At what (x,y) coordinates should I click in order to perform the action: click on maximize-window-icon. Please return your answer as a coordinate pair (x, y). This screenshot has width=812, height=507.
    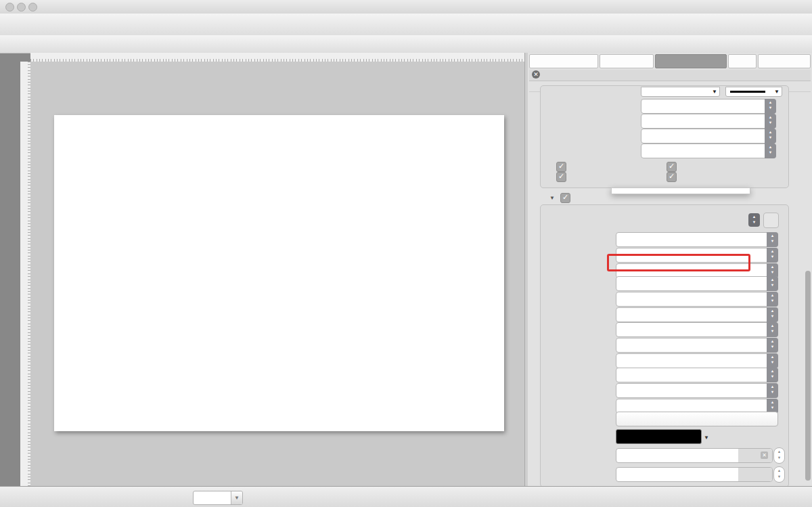
    Looking at the image, I should click on (32, 7).